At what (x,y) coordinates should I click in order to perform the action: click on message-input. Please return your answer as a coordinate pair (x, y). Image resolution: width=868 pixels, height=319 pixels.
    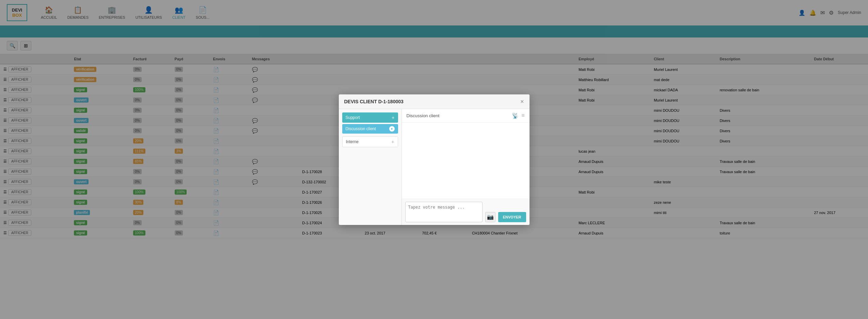
    Looking at the image, I should click on (444, 212).